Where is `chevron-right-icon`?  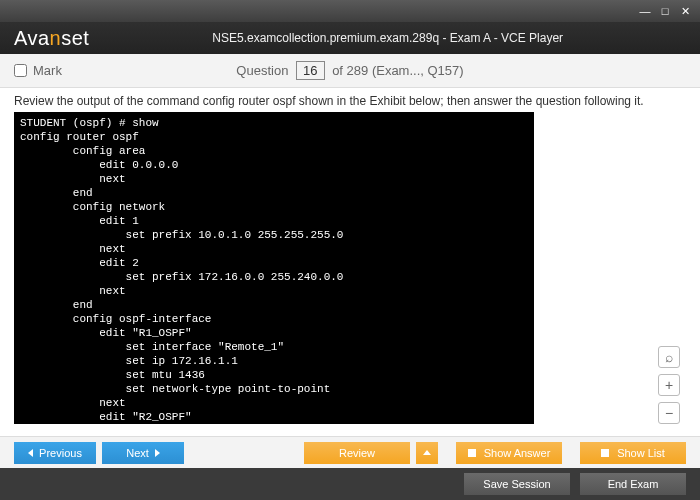
chevron-right-icon is located at coordinates (158, 453).